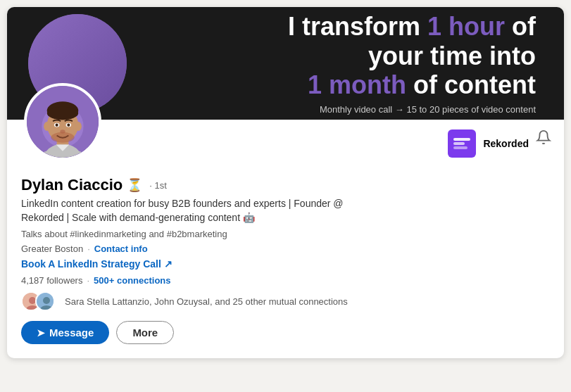 The width and height of the screenshot is (571, 392). What do you see at coordinates (132, 280) in the screenshot?
I see `connections-link: 500+ connections` at bounding box center [132, 280].